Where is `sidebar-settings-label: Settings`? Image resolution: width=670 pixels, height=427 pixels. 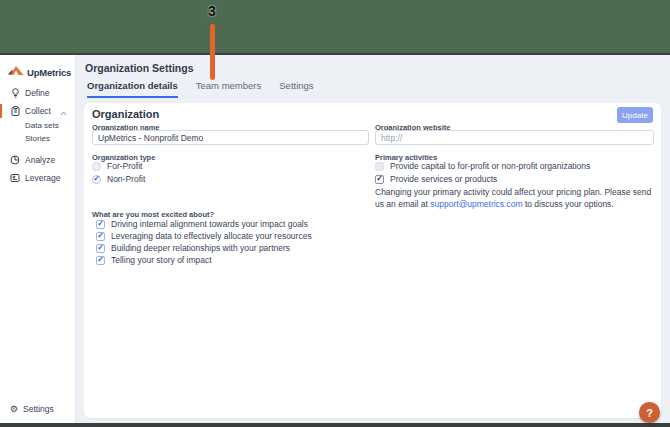
sidebar-settings-label: Settings is located at coordinates (38, 409).